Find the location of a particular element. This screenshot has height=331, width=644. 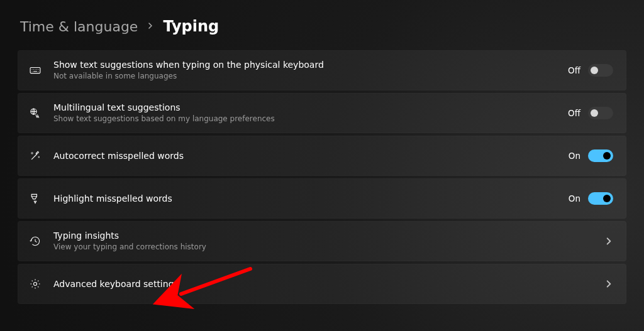

setting-title: Advanced keyboard settings is located at coordinates (324, 284).